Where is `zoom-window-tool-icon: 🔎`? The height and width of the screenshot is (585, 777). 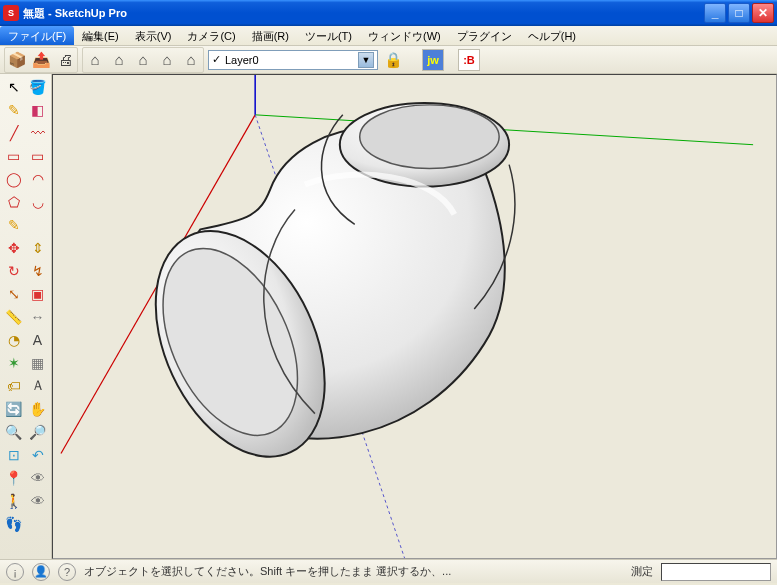
zoom-window-tool-icon: 🔎 is located at coordinates (38, 432).